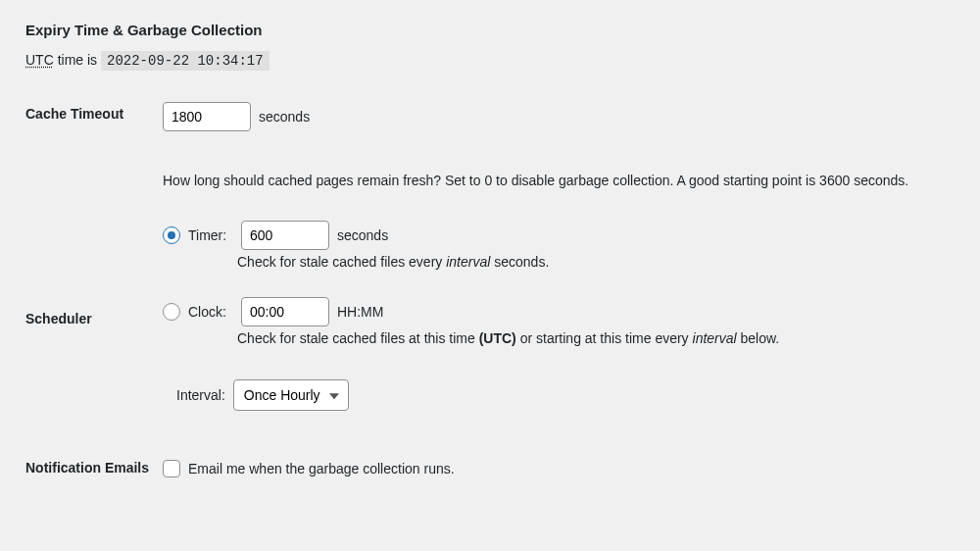 This screenshot has height=551, width=980. Describe the element at coordinates (321, 469) in the screenshot. I see `notification-email-checkbox-label: Email me when the garbage collection run…` at that location.